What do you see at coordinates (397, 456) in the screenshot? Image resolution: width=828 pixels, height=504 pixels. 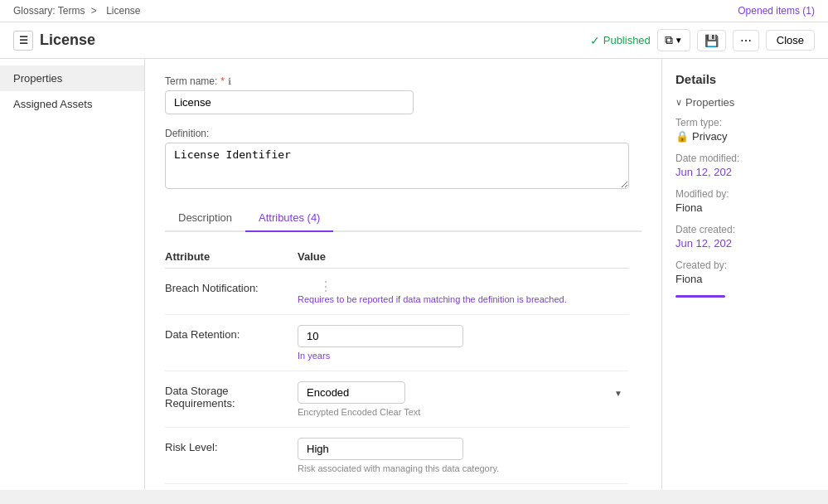 I see `attr-row-risk-level: Risk Level: Risk associated with managin…` at bounding box center [397, 456].